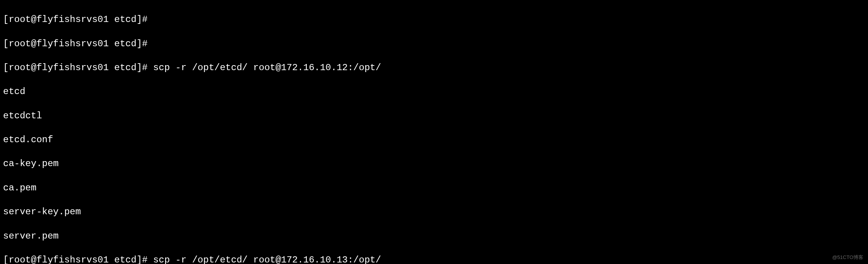  Describe the element at coordinates (434, 92) in the screenshot. I see `terminal-line: etcd` at that location.